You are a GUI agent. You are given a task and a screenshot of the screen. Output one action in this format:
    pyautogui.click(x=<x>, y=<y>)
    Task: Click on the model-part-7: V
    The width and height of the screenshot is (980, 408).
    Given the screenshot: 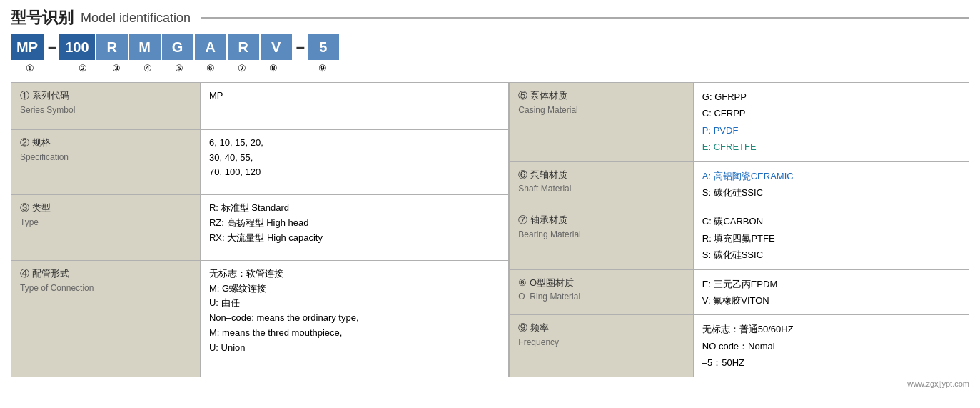 What is the action you would take?
    pyautogui.click(x=276, y=47)
    